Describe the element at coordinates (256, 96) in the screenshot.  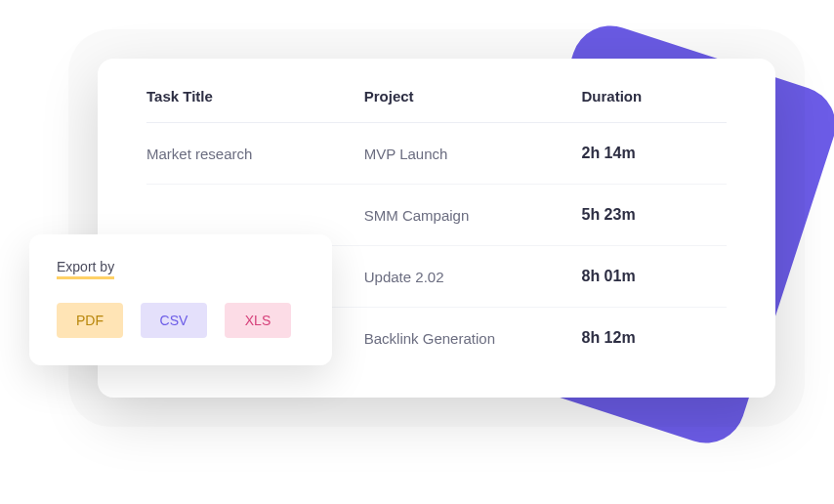
I see `header-task: Task Title` at that location.